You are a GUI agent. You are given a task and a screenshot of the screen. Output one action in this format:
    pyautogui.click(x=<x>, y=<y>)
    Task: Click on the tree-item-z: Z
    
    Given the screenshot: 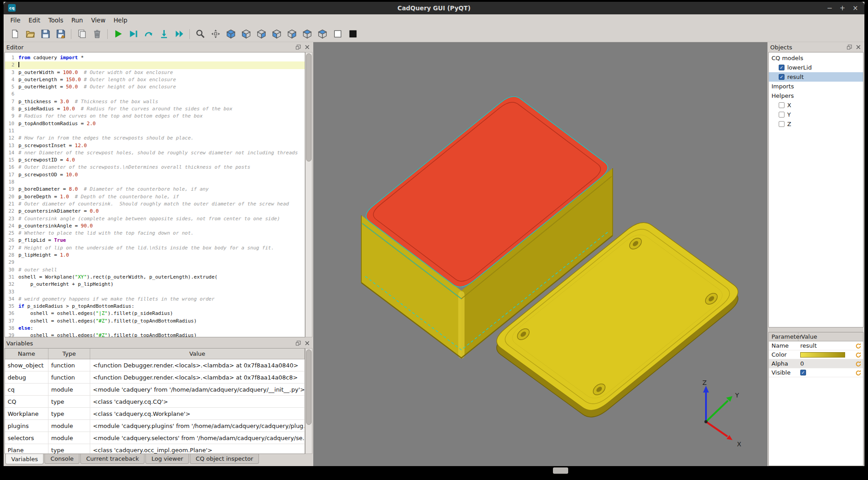 What is the action you would take?
    pyautogui.click(x=816, y=124)
    